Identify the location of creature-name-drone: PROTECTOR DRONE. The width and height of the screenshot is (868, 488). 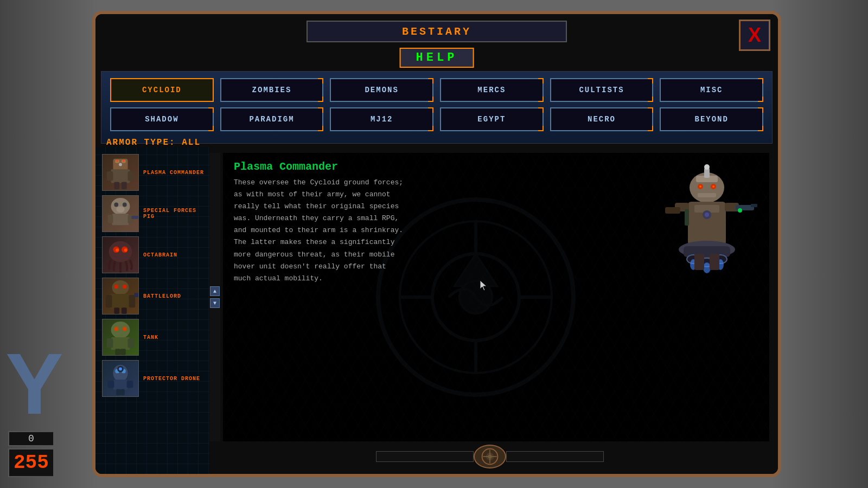
(171, 378).